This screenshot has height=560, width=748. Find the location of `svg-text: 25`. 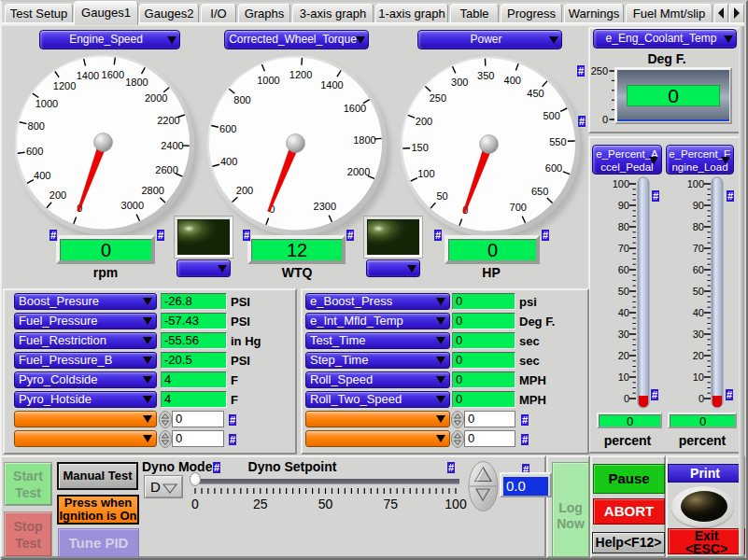

svg-text: 25 is located at coordinates (261, 504).